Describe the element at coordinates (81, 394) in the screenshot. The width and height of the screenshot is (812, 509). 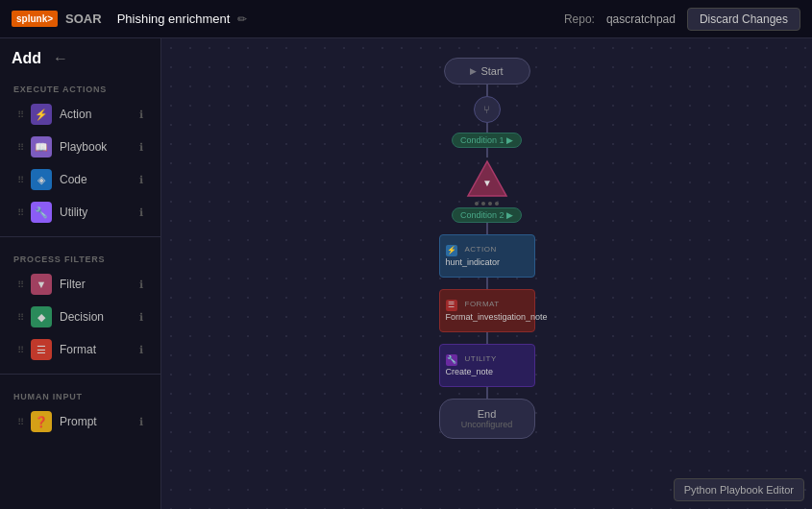
I see `section-human-input-label: HUMAN INPUT` at that location.